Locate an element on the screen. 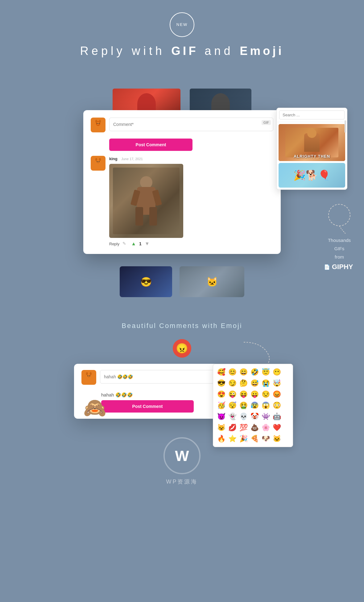 This screenshot has width=364, height=602. giphy-logo: 📄 GIPHY is located at coordinates (339, 267).